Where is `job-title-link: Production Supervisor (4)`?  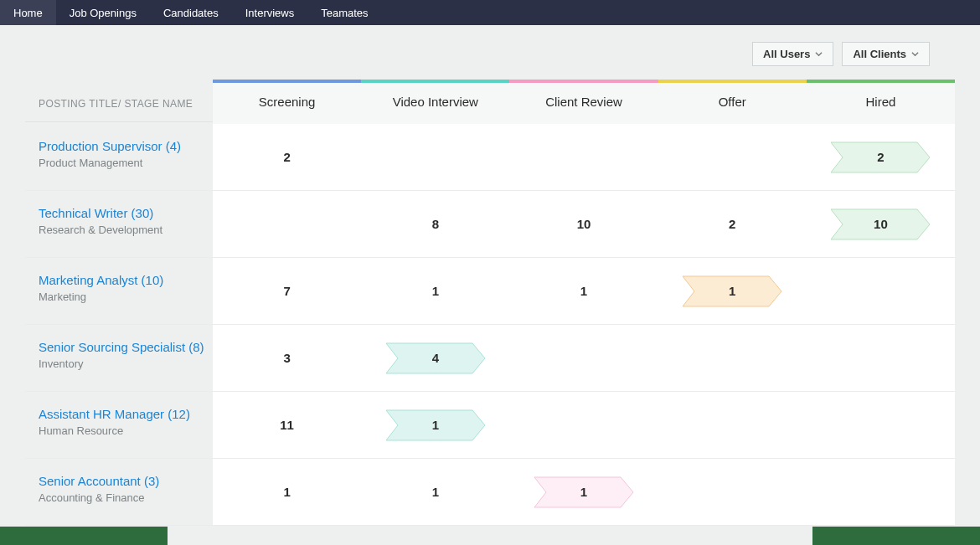
job-title-link: Production Supervisor (4) is located at coordinates (122, 146).